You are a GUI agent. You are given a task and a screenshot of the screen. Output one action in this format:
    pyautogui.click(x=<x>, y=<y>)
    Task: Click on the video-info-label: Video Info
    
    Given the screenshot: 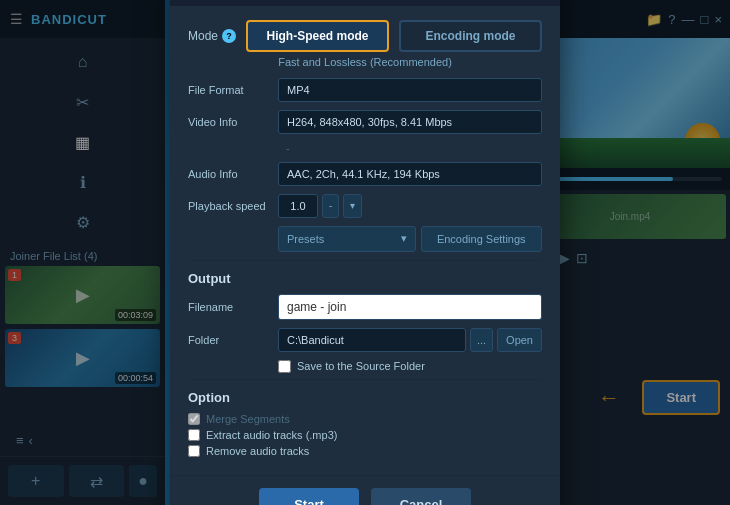 What is the action you would take?
    pyautogui.click(x=233, y=122)
    